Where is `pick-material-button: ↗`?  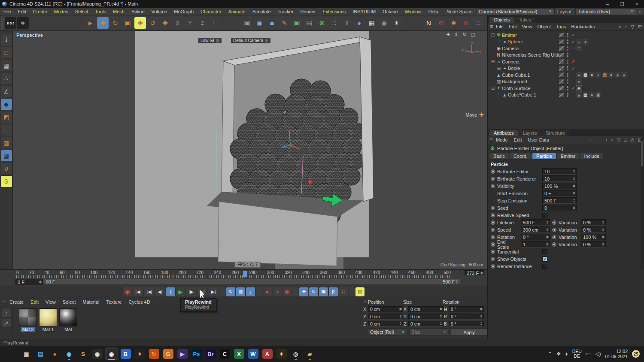 pick-material-button: ↗ is located at coordinates (6, 323).